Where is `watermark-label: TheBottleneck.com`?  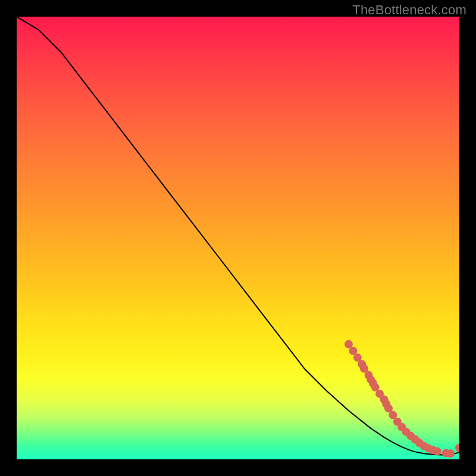 watermark-label: TheBottleneck.com is located at coordinates (409, 10).